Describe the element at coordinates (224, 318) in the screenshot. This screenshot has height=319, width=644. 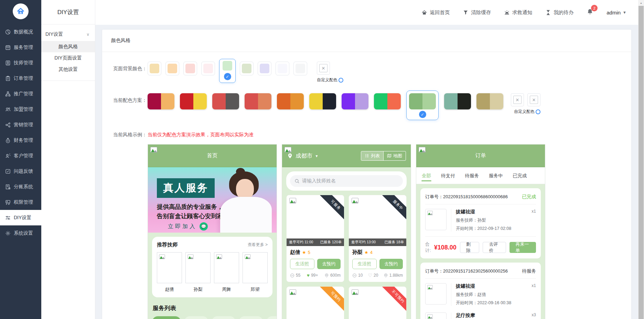
I see `pill-cat2: 分类二` at that location.